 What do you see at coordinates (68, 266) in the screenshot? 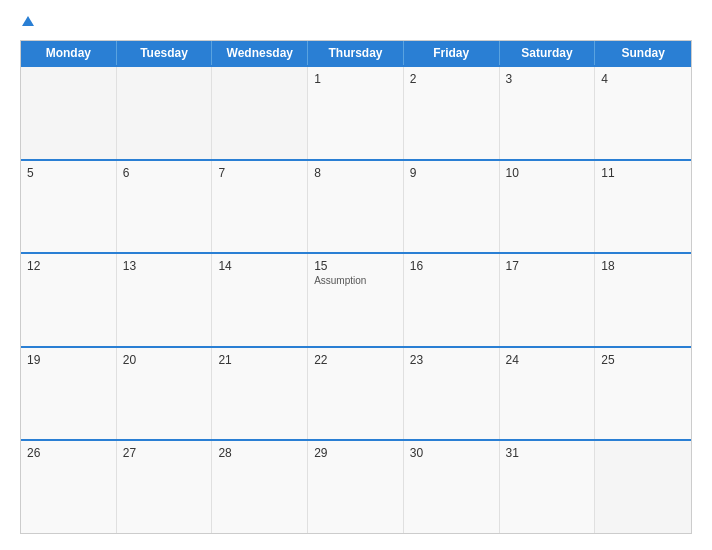
I see `day-number: 12` at bounding box center [68, 266].